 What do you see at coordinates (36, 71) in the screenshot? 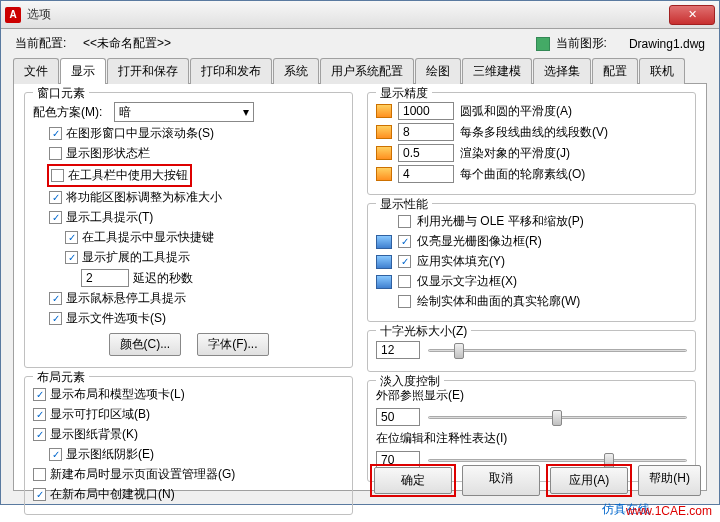
I see `tab-file: 文件` at bounding box center [36, 71].